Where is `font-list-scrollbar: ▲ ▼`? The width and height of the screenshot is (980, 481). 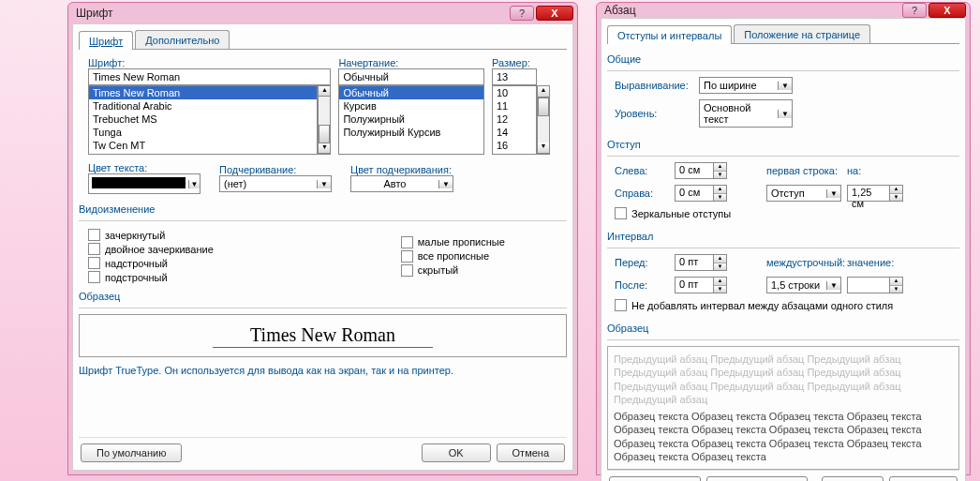
font-list-scrollbar: ▲ ▼ is located at coordinates (324, 120).